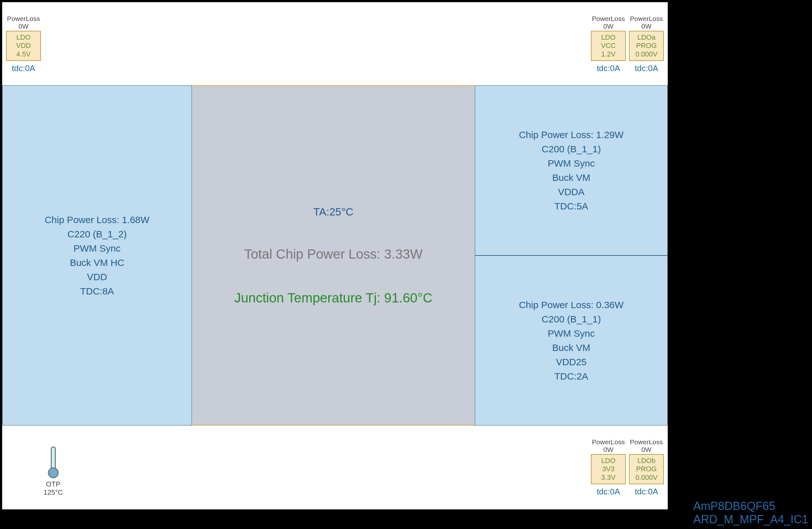 Image resolution: width=812 pixels, height=529 pixels. Describe the element at coordinates (24, 54) in the screenshot. I see `ldo-line3: 4.5V` at that location.